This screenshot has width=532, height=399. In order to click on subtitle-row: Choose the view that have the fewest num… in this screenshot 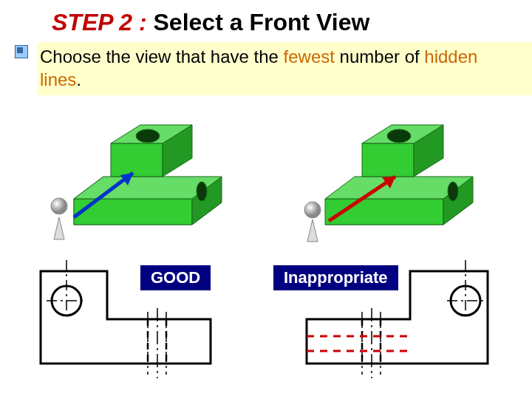, I will do `click(273, 69)`.